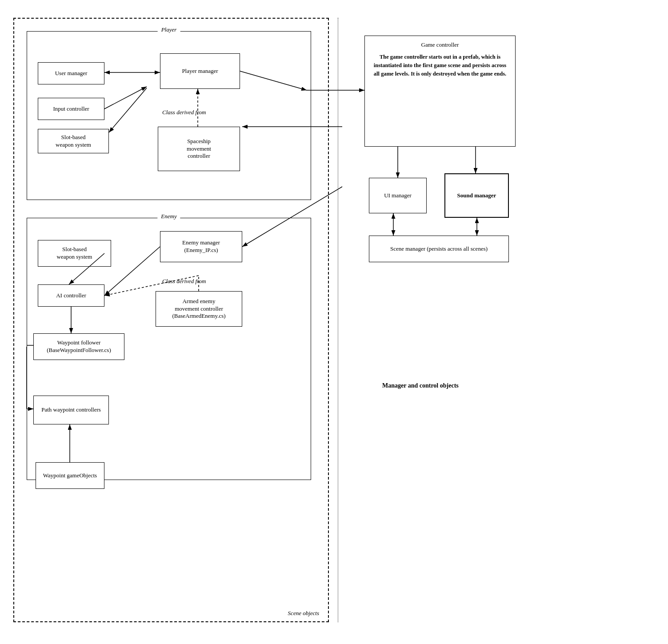 Image resolution: width=668 pixels, height=644 pixels. What do you see at coordinates (184, 112) in the screenshot?
I see `class-derived-from-1: Class derived from` at bounding box center [184, 112].